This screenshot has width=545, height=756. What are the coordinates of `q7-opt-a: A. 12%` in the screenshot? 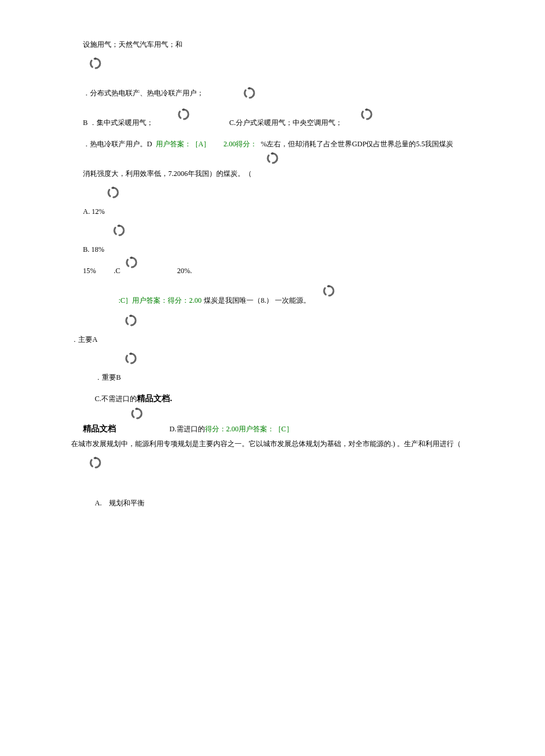 It's located at (272, 212).